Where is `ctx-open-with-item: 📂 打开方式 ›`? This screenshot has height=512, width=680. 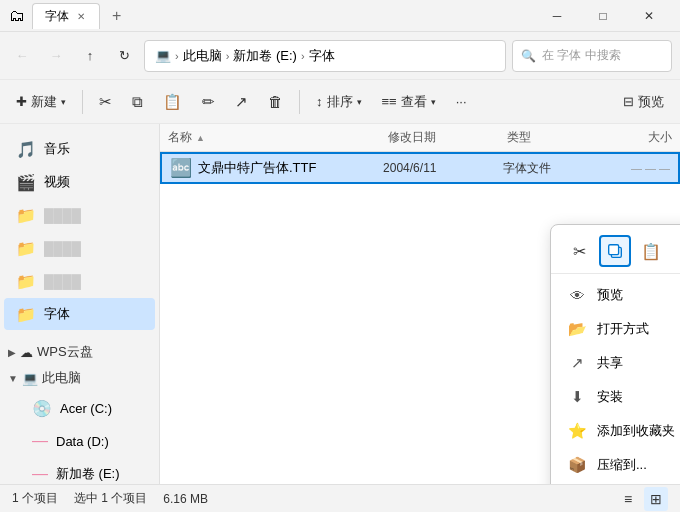 ctx-open-with-item: 📂 打开方式 › is located at coordinates (616, 329).